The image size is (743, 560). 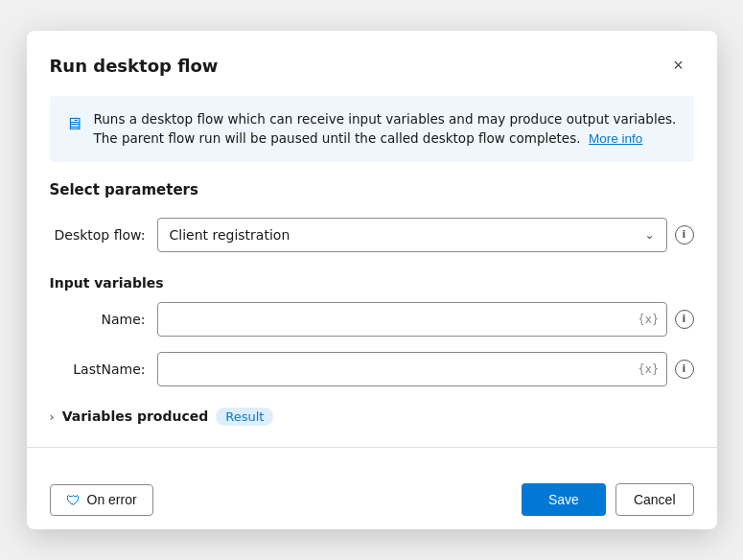 What do you see at coordinates (112, 500) in the screenshot?
I see `on-error-label: On error` at bounding box center [112, 500].